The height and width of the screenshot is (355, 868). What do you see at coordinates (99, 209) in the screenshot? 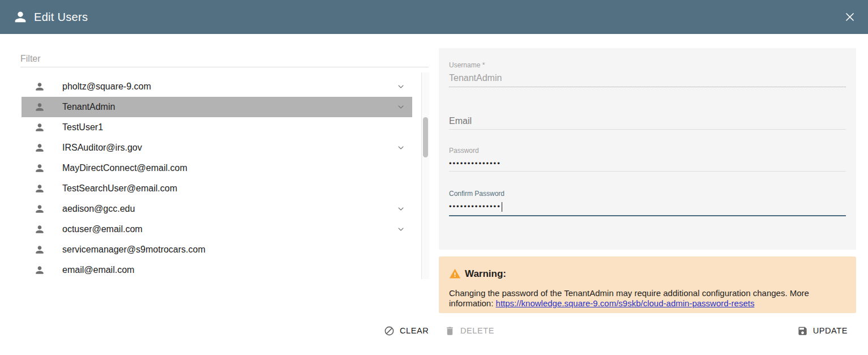
I see `user-list-item-label: aedison@gcc.edu` at bounding box center [99, 209].